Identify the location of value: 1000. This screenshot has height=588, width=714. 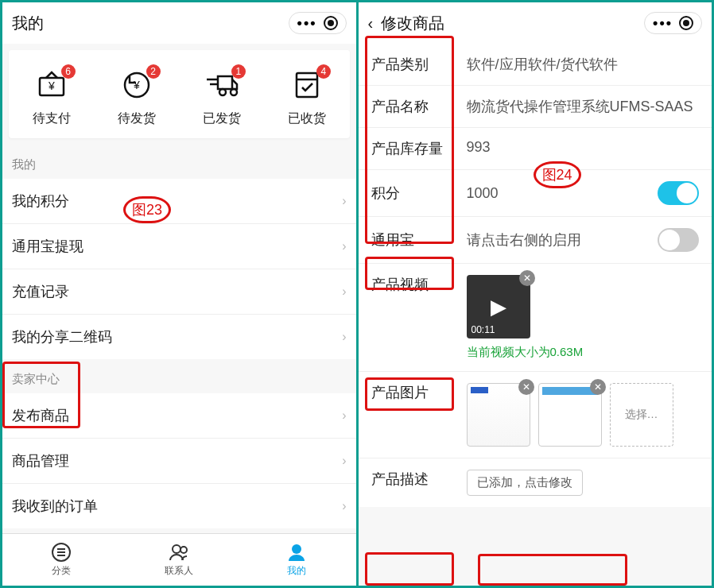
(558, 194).